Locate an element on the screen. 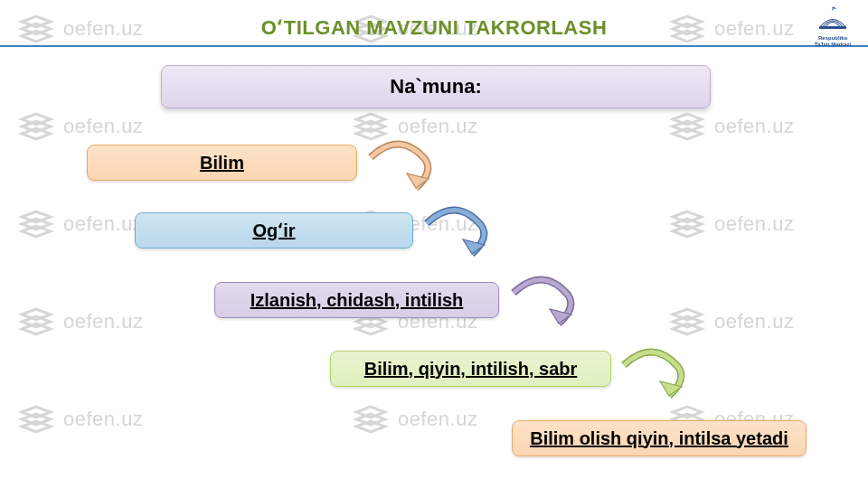 The height and width of the screenshot is (488, 868). logo-text-line2: Ta'lim Markazi is located at coordinates (833, 44).